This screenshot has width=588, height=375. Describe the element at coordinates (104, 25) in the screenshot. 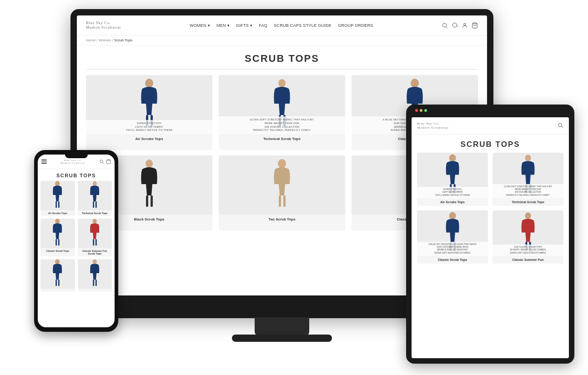

I see `desktop-logo: Blue Sky Co. Modern Scrubwear` at that location.